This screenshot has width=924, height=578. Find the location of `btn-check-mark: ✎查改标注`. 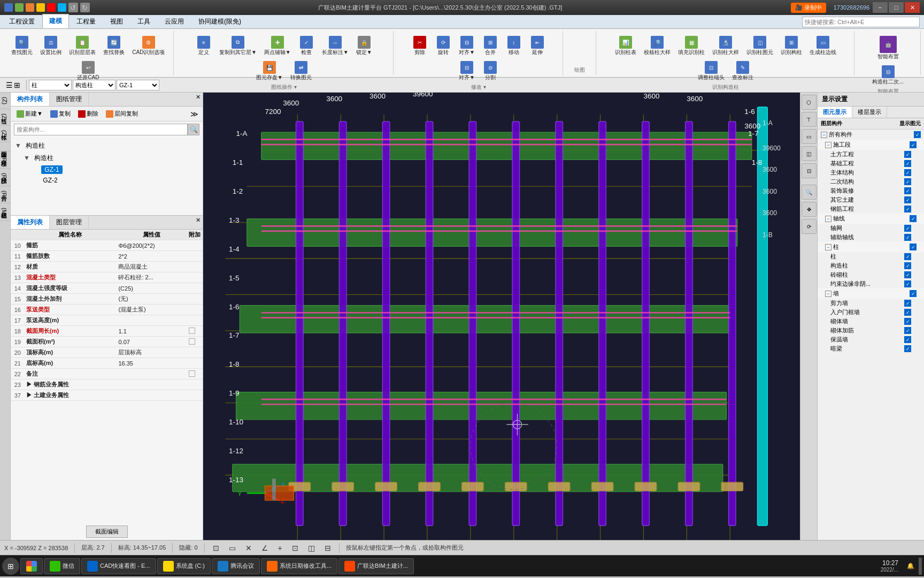

btn-check-mark: ✎查改标注 is located at coordinates (743, 71).